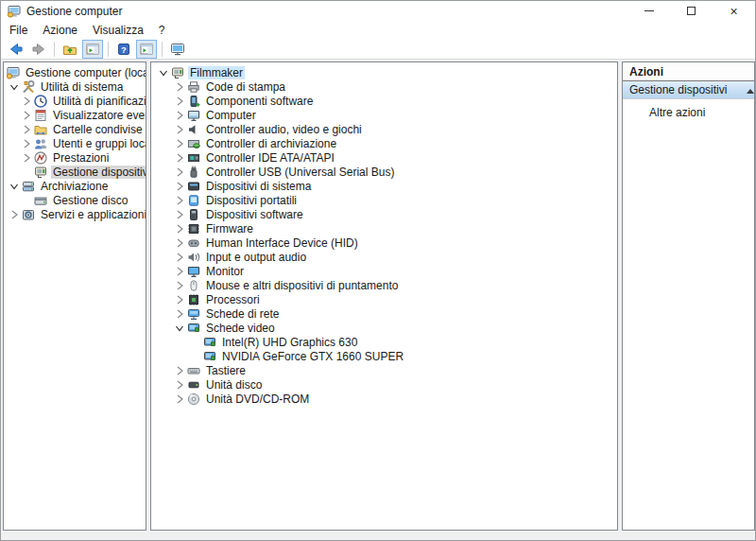  I want to click on device-tree-item: Schede di rete, so click(384, 314).